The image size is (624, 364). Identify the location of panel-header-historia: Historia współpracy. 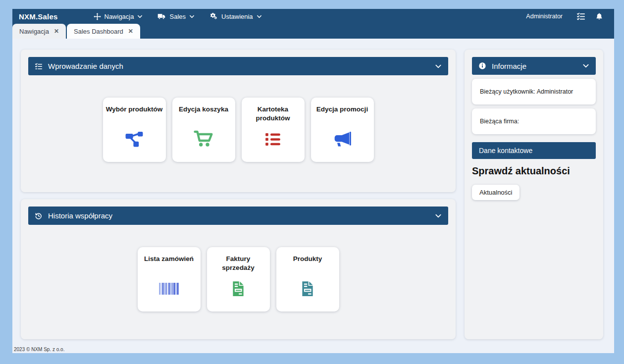
(238, 216).